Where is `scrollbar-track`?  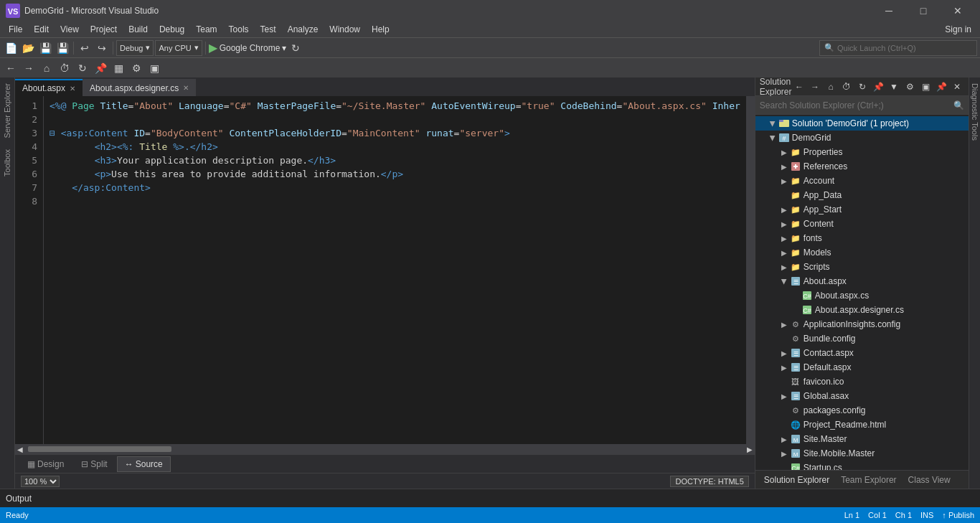
scrollbar-track is located at coordinates (385, 449).